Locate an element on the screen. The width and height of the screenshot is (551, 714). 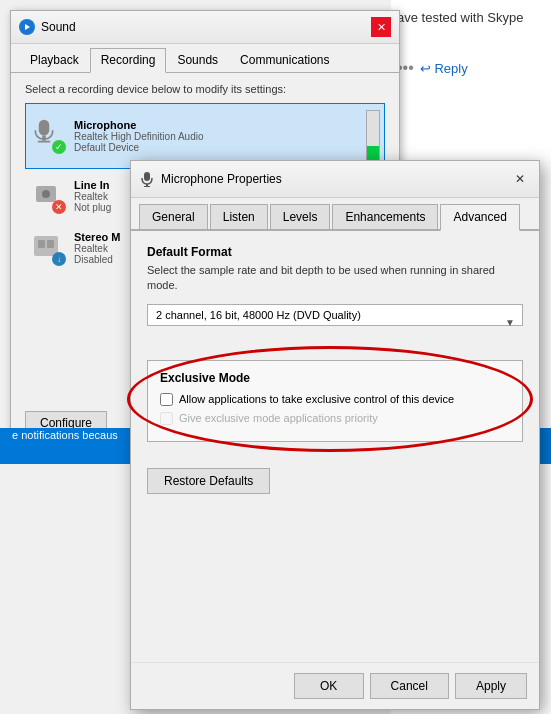
web-text-1: ave tested with Skype is located at coordinates (460, 18).